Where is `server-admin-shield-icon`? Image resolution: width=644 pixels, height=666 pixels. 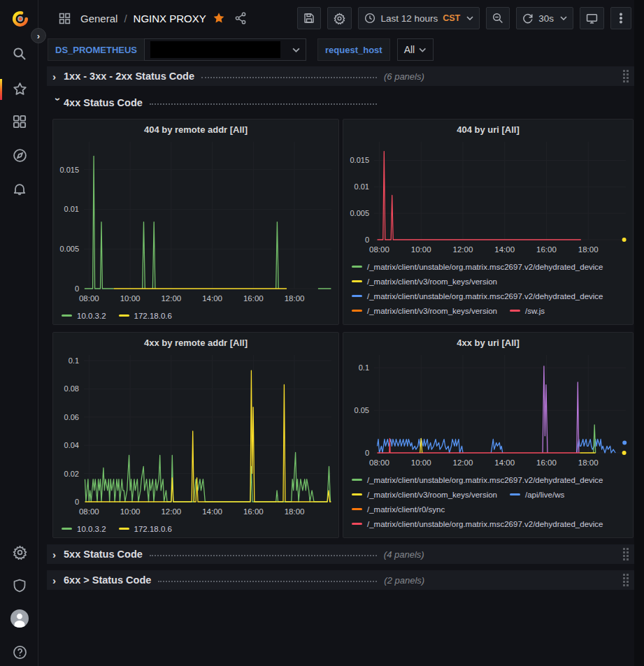 server-admin-shield-icon is located at coordinates (20, 586).